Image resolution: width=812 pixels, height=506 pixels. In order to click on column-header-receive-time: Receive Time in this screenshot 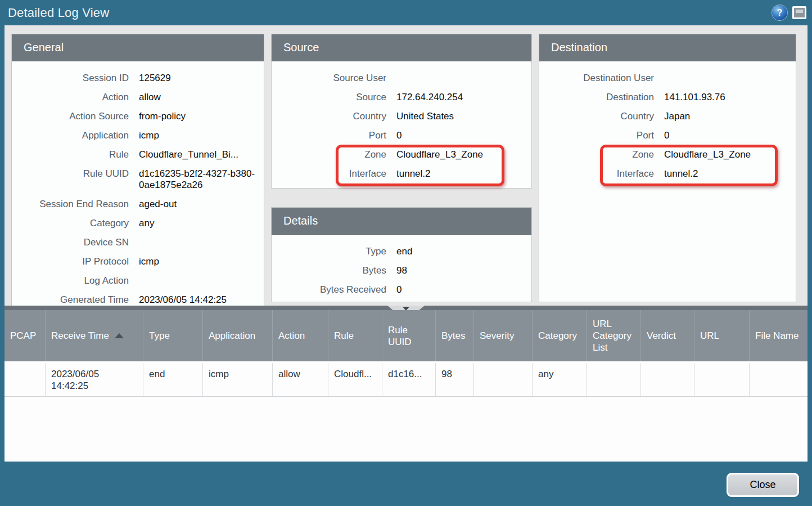, I will do `click(94, 335)`.